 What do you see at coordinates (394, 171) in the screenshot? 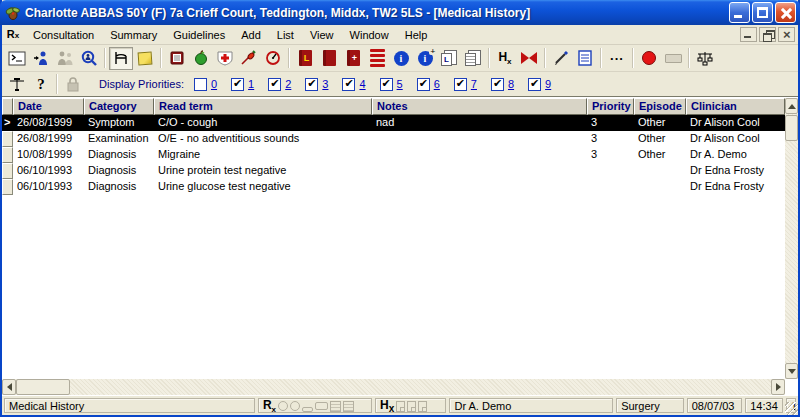
I see `table-row: 06/10/1993 Diagnosis Urine protein test …` at bounding box center [394, 171].